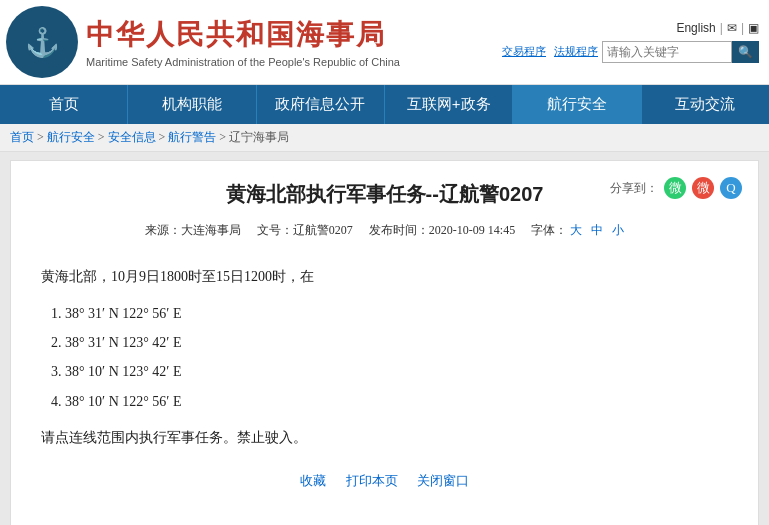 This screenshot has height=525, width=769. I want to click on coord-4: 4. 38° 10′ N 122° 56′ E, so click(390, 402).